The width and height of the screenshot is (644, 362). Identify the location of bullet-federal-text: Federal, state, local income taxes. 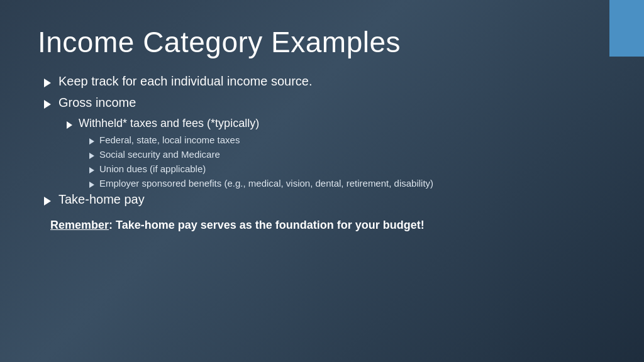
(170, 140).